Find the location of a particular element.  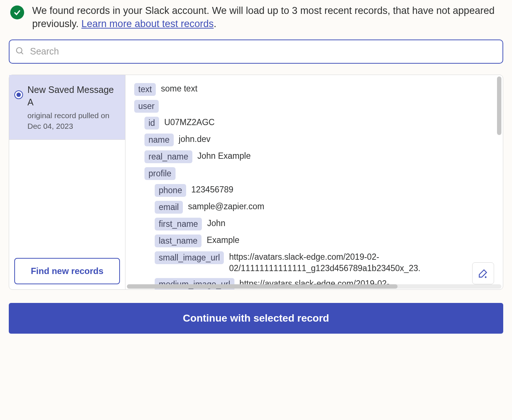

horizontal-scrollbar is located at coordinates (314, 286).